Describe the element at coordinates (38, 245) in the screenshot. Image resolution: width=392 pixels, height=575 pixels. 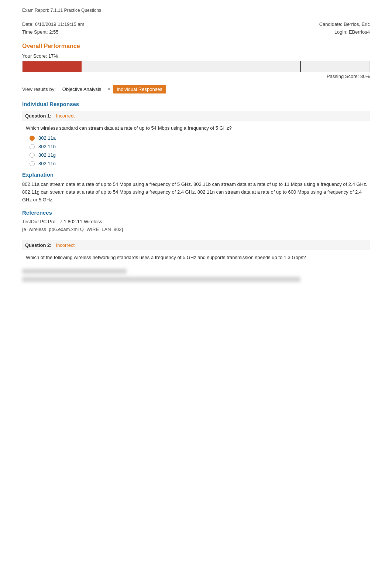
I see `question2-label: Question 2:` at that location.